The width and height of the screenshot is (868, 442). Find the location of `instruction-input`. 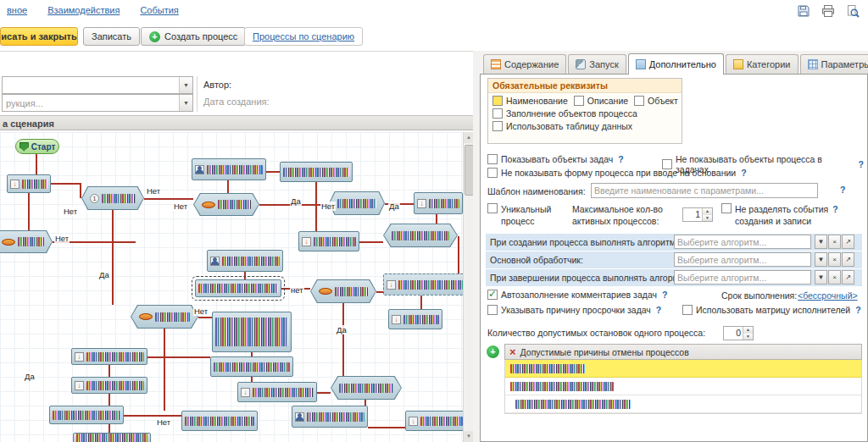

instruction-input is located at coordinates (91, 103).